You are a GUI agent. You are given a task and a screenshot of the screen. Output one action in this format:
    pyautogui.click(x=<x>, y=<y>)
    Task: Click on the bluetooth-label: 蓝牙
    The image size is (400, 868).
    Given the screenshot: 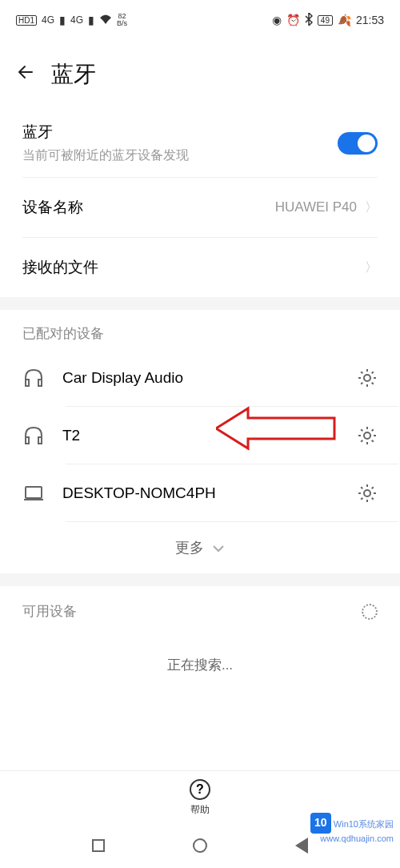 What is the action you would take?
    pyautogui.click(x=106, y=132)
    